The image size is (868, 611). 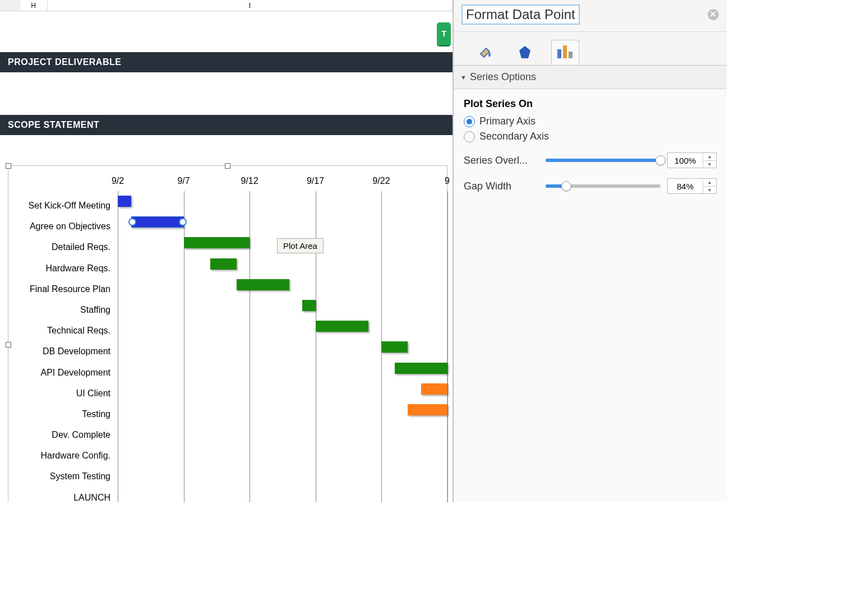 What do you see at coordinates (64, 349) in the screenshot?
I see `axis-tasks: Set Kick-Off MeetingAgree on ObjectivesD…` at bounding box center [64, 349].